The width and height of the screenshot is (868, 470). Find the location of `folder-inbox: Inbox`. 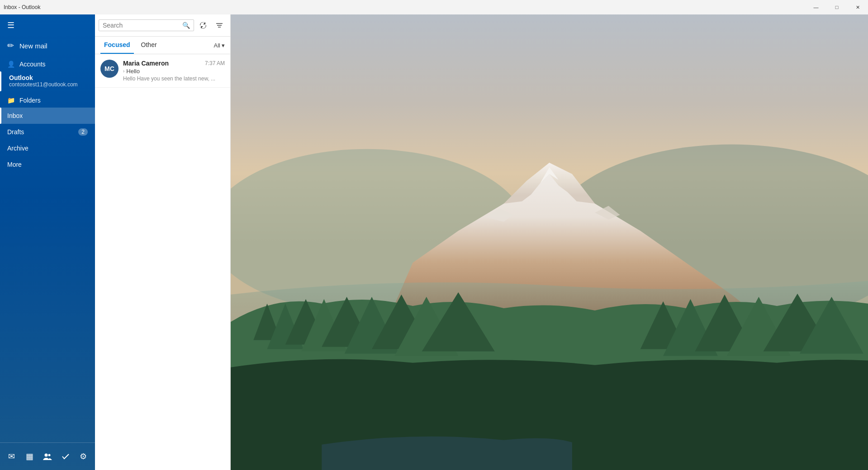

folder-inbox: Inbox is located at coordinates (47, 116).